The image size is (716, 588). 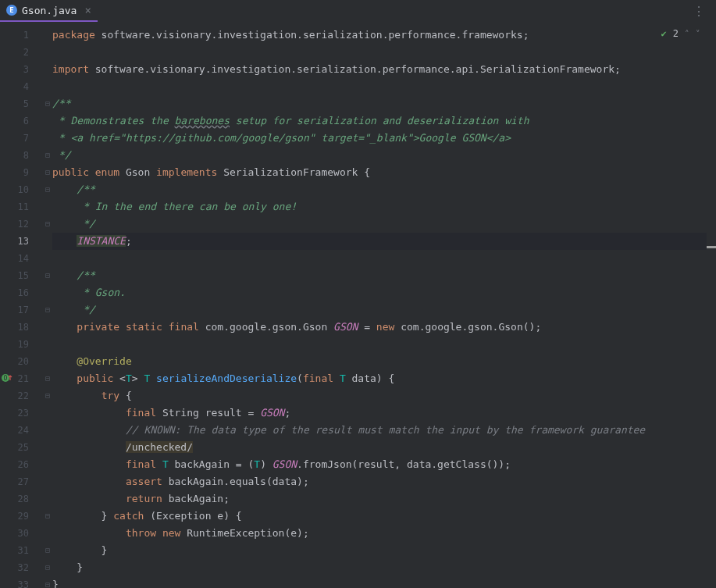 What do you see at coordinates (702, 11) in the screenshot?
I see `tab-bar-actions: ⋮` at bounding box center [702, 11].